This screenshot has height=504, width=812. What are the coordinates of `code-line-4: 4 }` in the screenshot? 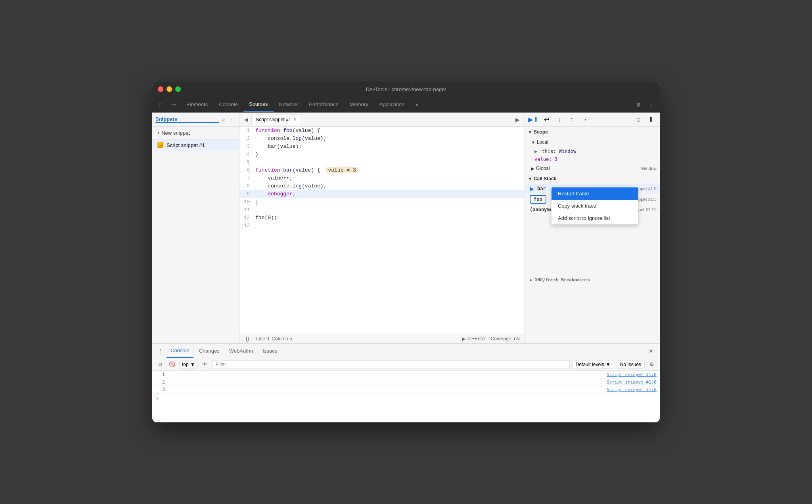 It's located at (382, 155).